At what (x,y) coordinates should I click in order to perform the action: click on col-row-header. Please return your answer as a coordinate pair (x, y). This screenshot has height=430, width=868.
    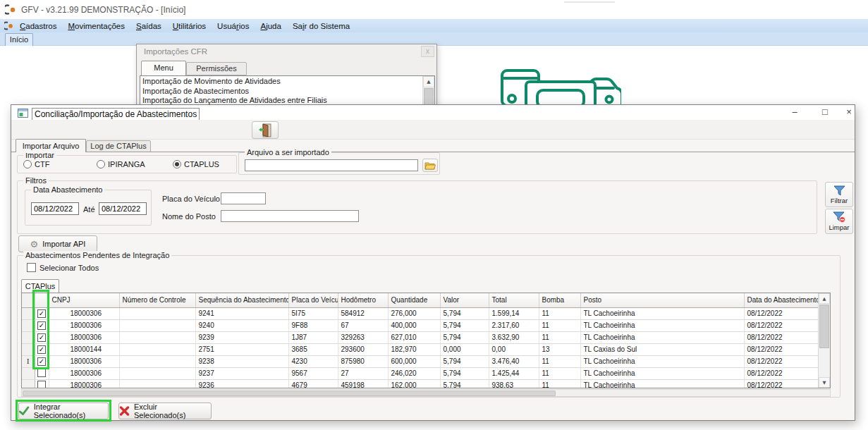
    Looking at the image, I should click on (28, 300).